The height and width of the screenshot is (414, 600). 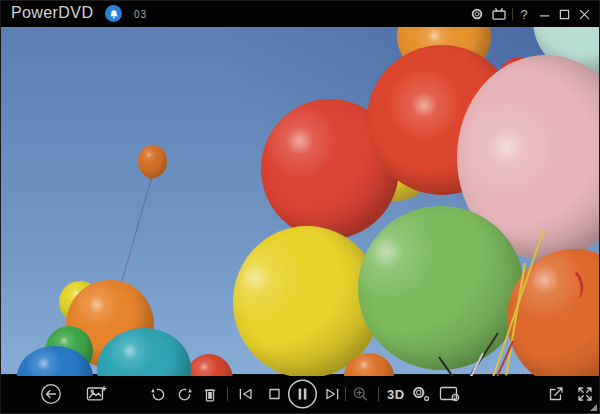 I want to click on maximize-button, so click(x=564, y=14).